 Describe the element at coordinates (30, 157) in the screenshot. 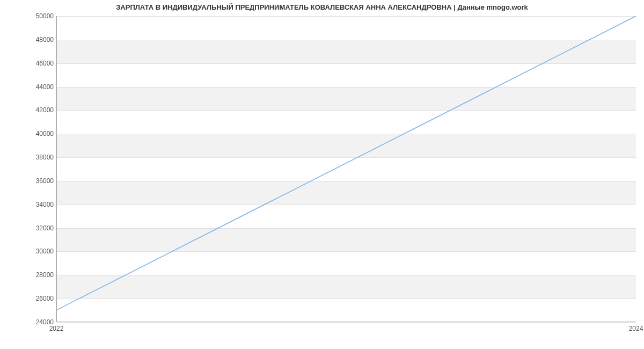

I see `y-tick-label: 38000` at that location.